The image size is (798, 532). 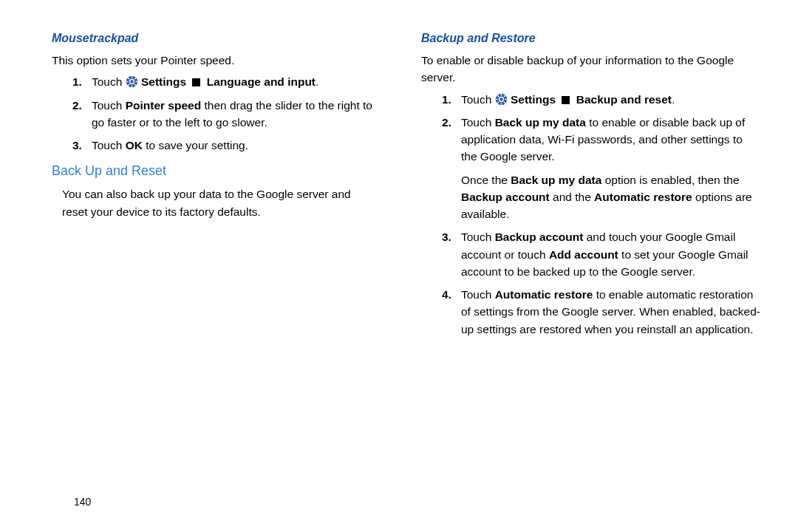 What do you see at coordinates (601, 99) in the screenshot?
I see `step-1: 1. Touch Settings Backup and reset.` at bounding box center [601, 99].